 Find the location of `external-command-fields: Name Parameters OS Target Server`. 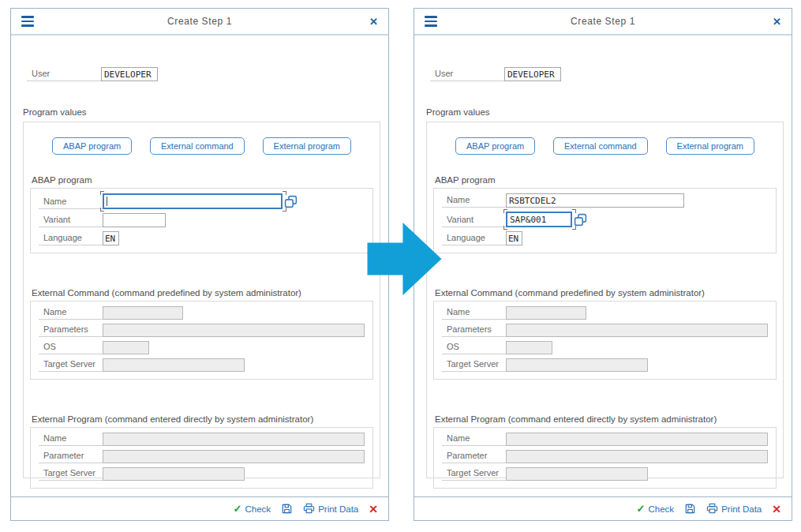

external-command-fields: Name Parameters OS Target Server is located at coordinates (202, 340).